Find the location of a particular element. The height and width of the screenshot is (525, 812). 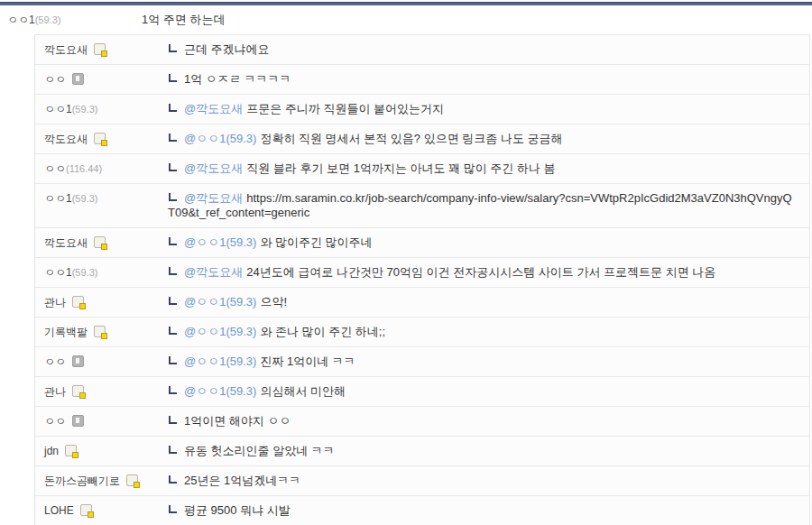

reply-content: @깍도요새https://m.saramin.co.kr/job-search/… is located at coordinates (489, 206).